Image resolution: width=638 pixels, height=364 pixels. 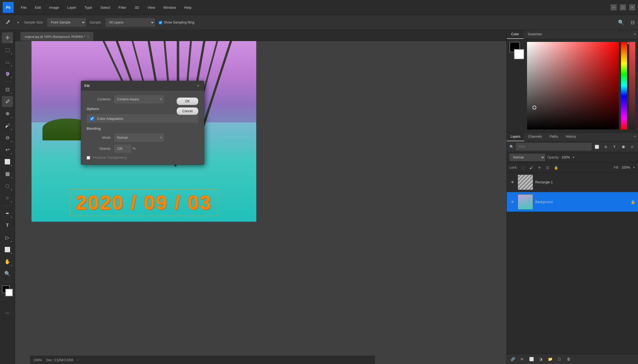 What do you see at coordinates (559, 359) in the screenshot?
I see `new-layer-icon: 🗋` at bounding box center [559, 359].